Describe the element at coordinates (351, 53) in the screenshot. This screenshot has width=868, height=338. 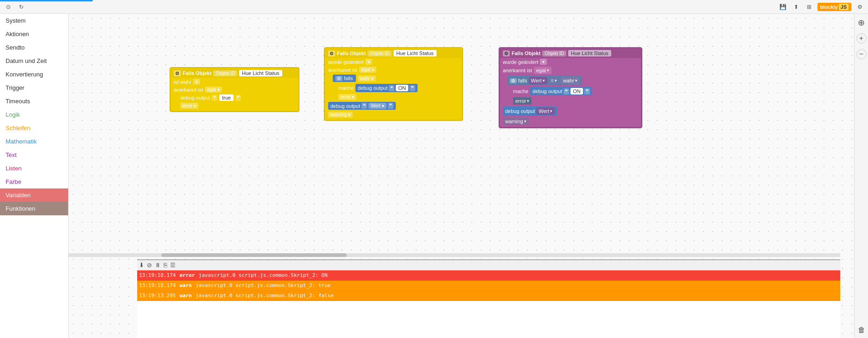
I see `b2-title: Falls Objekt` at that location.